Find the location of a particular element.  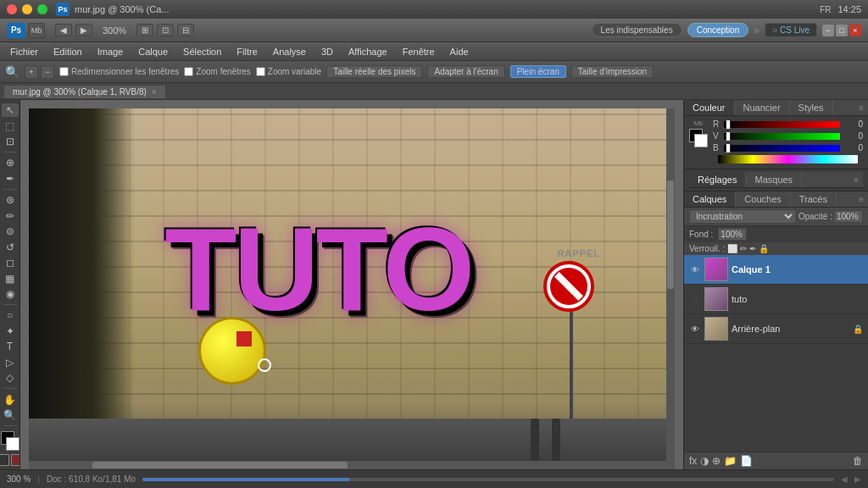

zoom-tool-icon: 🔍 is located at coordinates (12, 72).